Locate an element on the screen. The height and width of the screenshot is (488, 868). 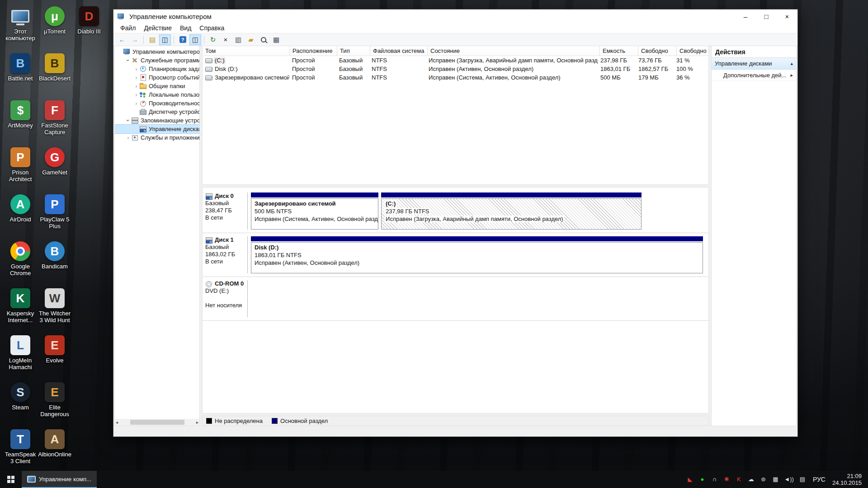
menu-item-действие: Действие is located at coordinates (158, 28).